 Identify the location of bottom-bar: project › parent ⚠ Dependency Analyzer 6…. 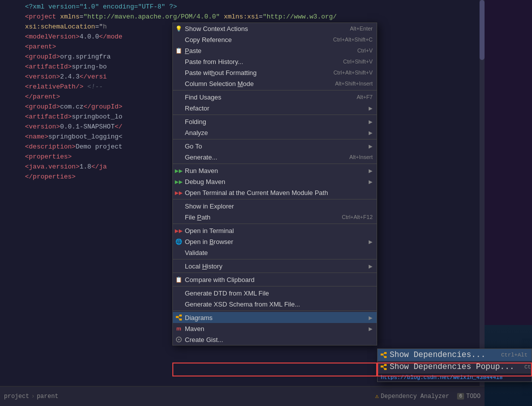
(242, 396).